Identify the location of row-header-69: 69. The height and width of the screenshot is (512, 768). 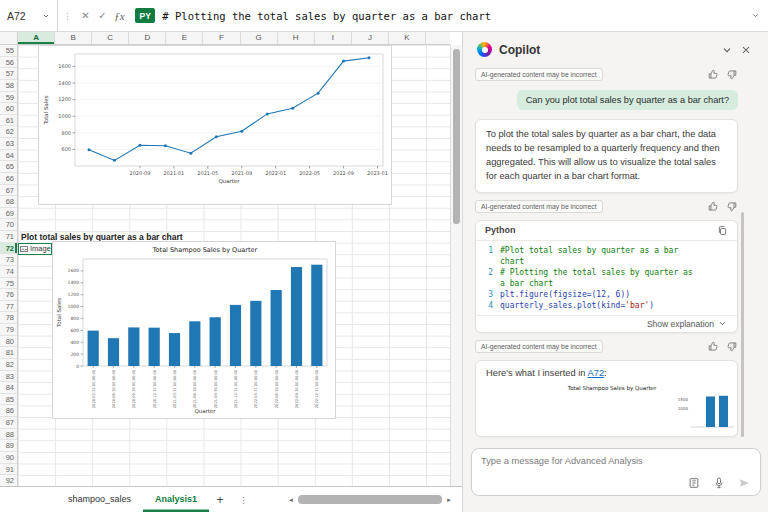
(8, 214).